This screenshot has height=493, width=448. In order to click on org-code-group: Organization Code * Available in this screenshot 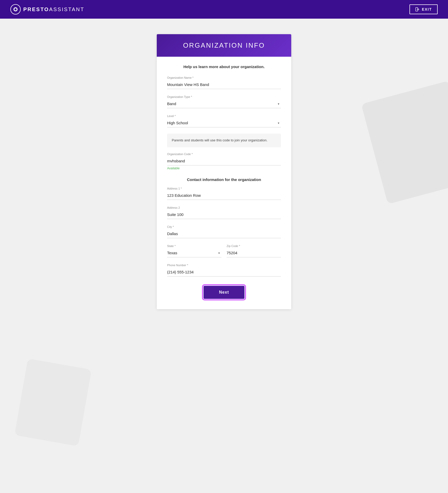, I will do `click(224, 161)`.